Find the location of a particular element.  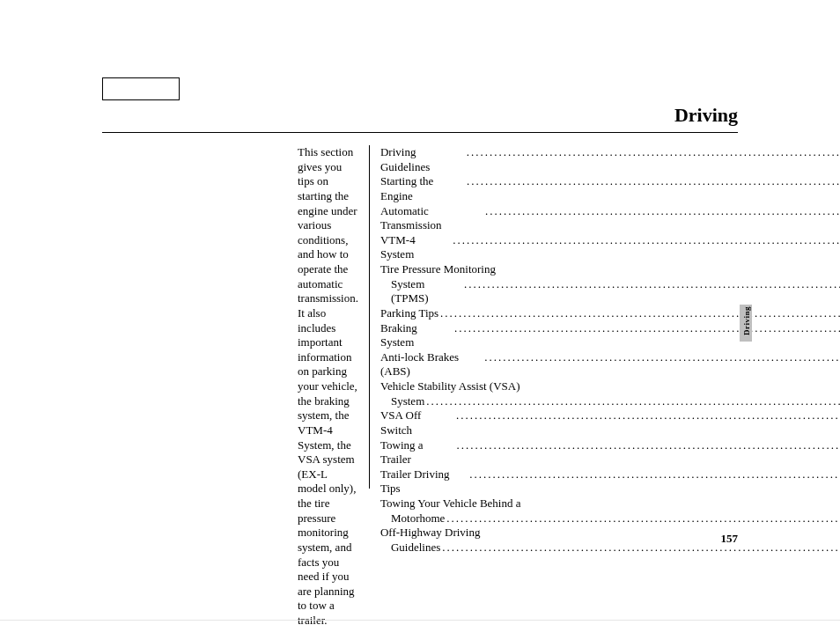

toc-label: Braking System is located at coordinates (416, 336).